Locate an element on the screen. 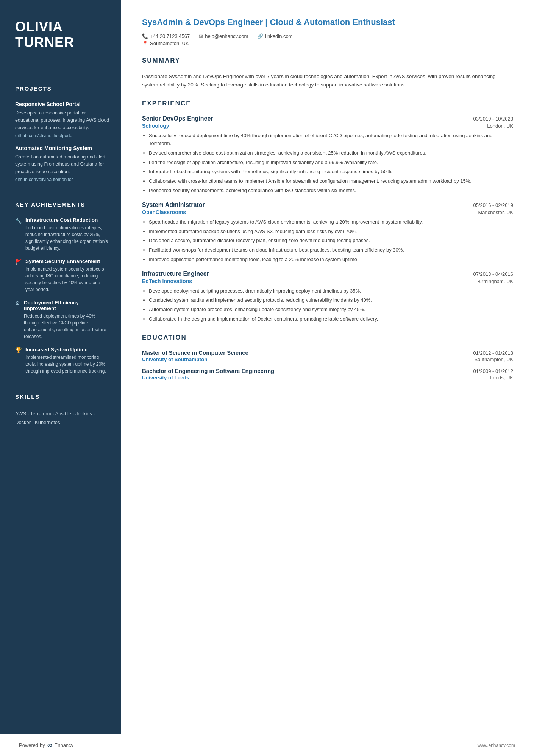 The image size is (534, 756). achievement-3-title: Deployment Efficiency Improvement is located at coordinates (67, 305).